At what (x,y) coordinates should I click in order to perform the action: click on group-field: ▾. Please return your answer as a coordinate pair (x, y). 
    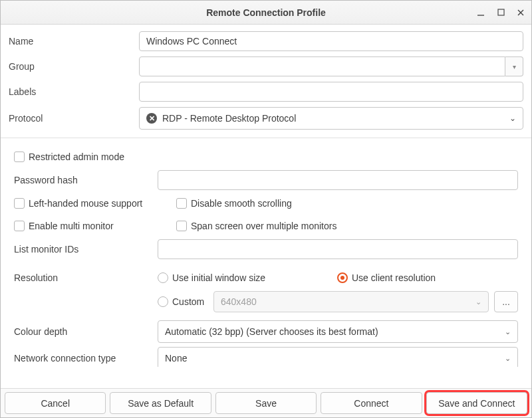
    Looking at the image, I should click on (331, 66).